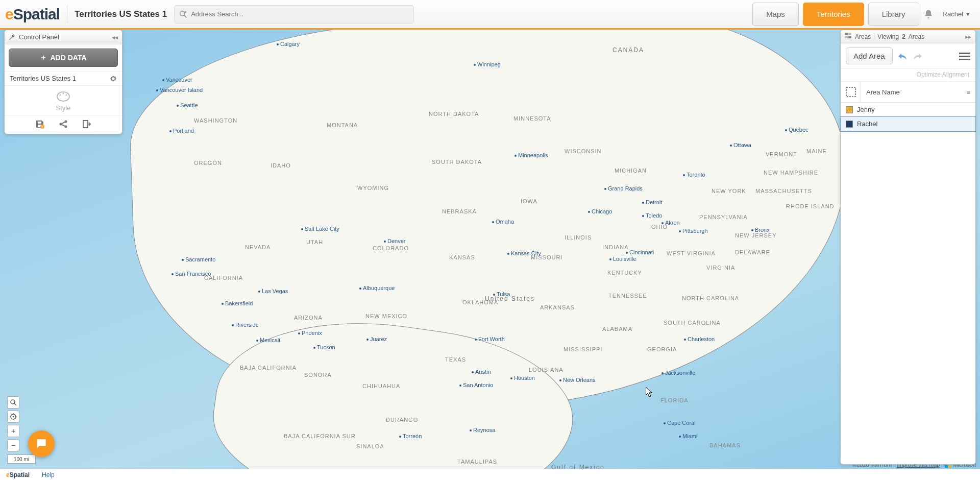 The image size is (980, 480). What do you see at coordinates (908, 117) in the screenshot?
I see `area-list: JennyRachel` at bounding box center [908, 117].